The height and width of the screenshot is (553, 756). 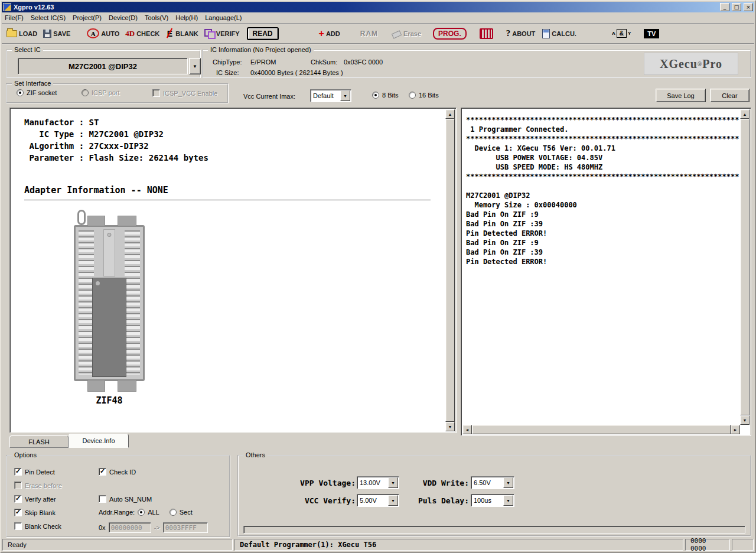 I want to click on adapter-information-heading: Adapter Information -- NONE, so click(x=227, y=193).